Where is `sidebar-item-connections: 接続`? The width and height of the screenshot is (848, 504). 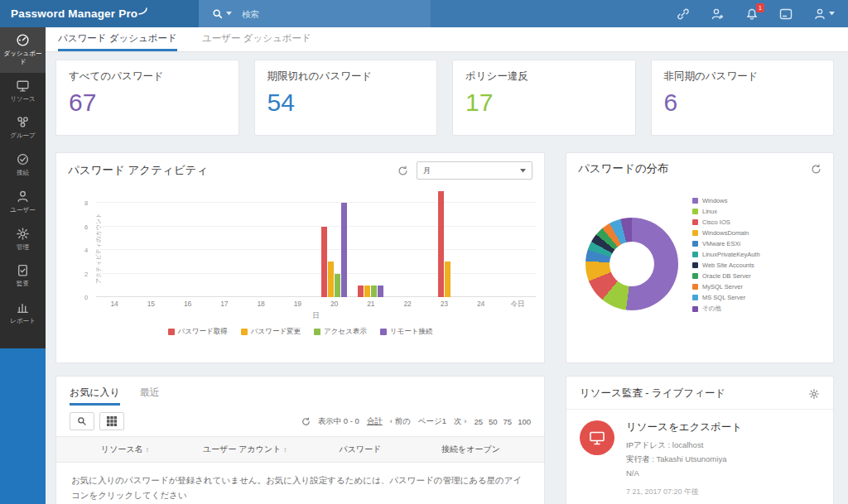 sidebar-item-connections: 接続 is located at coordinates (23, 166).